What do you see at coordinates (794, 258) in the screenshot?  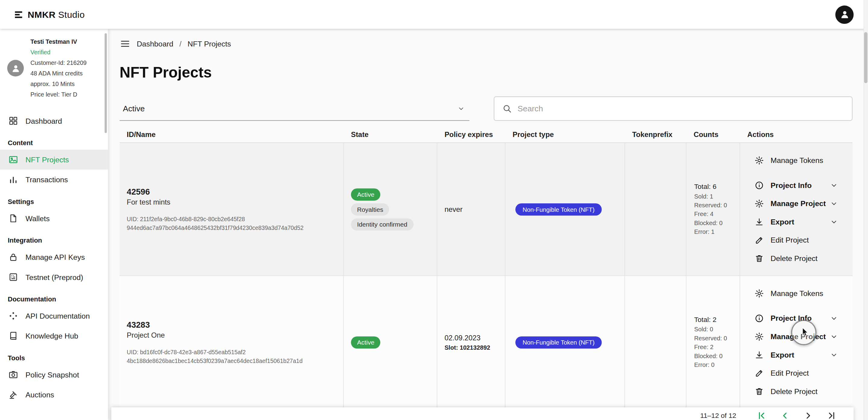 I see `action-label: Delete Project` at bounding box center [794, 258].